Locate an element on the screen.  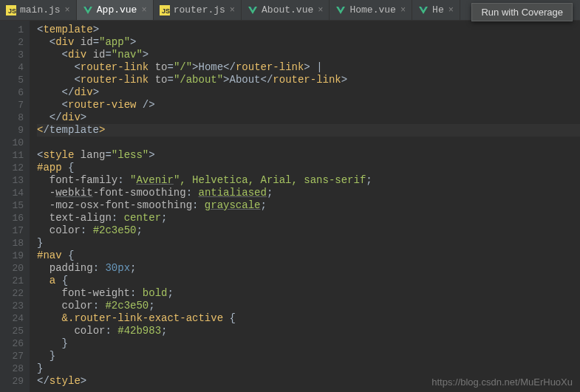
line-number: 20 is located at coordinates (13, 269).